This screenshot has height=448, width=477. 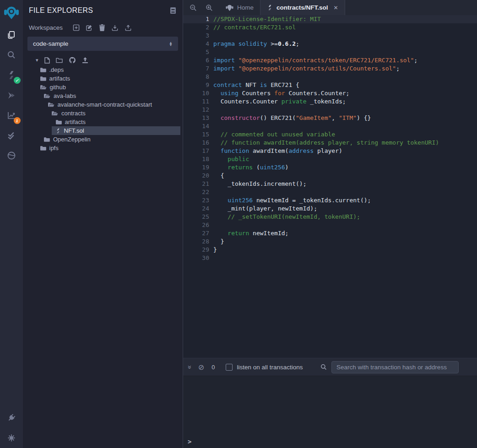 What do you see at coordinates (330, 110) in the screenshot?
I see `code-line-12: 12` at bounding box center [330, 110].